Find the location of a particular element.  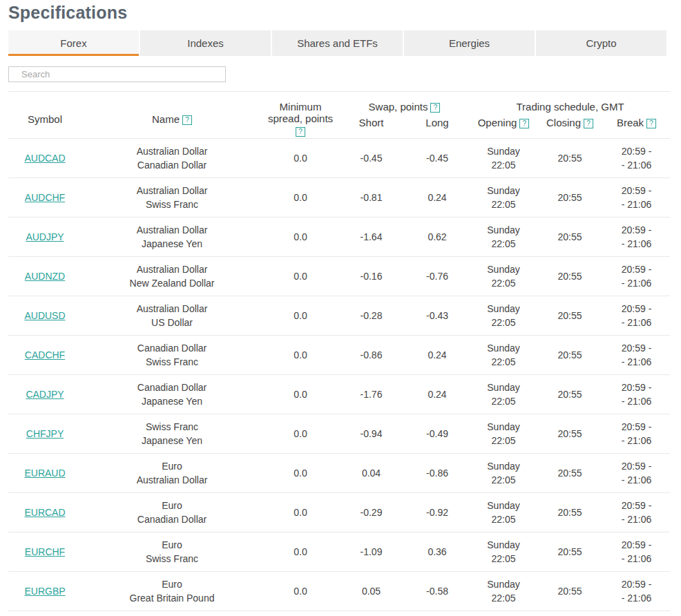

table-row: EURCAD Euro Canadian Dollar 0.0 -0.29 -0… is located at coordinates (339, 512).